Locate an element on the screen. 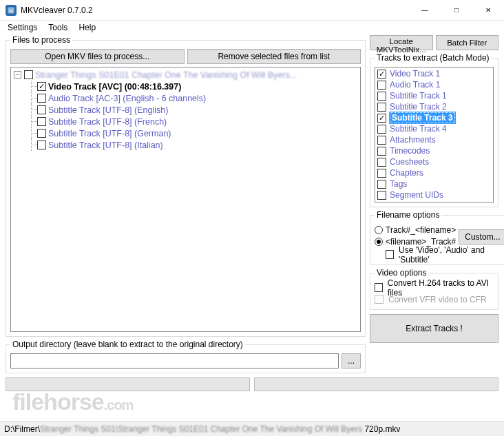 The image size is (504, 436). extract-track-row: Tags is located at coordinates (434, 184).